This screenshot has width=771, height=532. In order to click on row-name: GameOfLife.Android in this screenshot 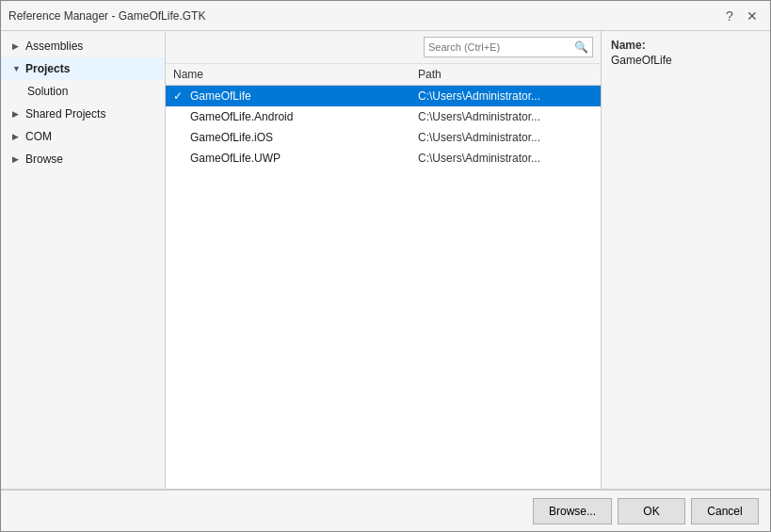, I will do `click(304, 117)`.